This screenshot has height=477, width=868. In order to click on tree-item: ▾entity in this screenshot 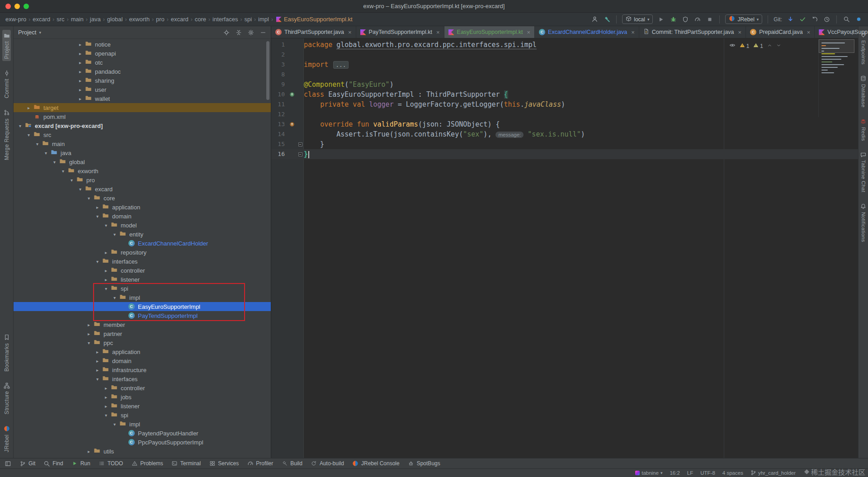, I will do `click(142, 234)`.